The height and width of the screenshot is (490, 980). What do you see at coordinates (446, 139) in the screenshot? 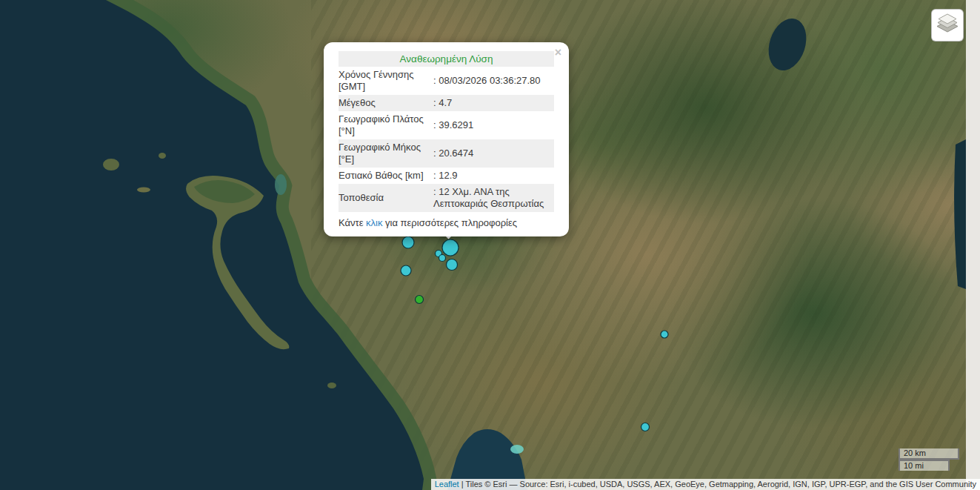
I see `earthquake-popup: × Αναθεωρημένη Λύση Χρόνος Γέννησης [GMT…` at bounding box center [446, 139].